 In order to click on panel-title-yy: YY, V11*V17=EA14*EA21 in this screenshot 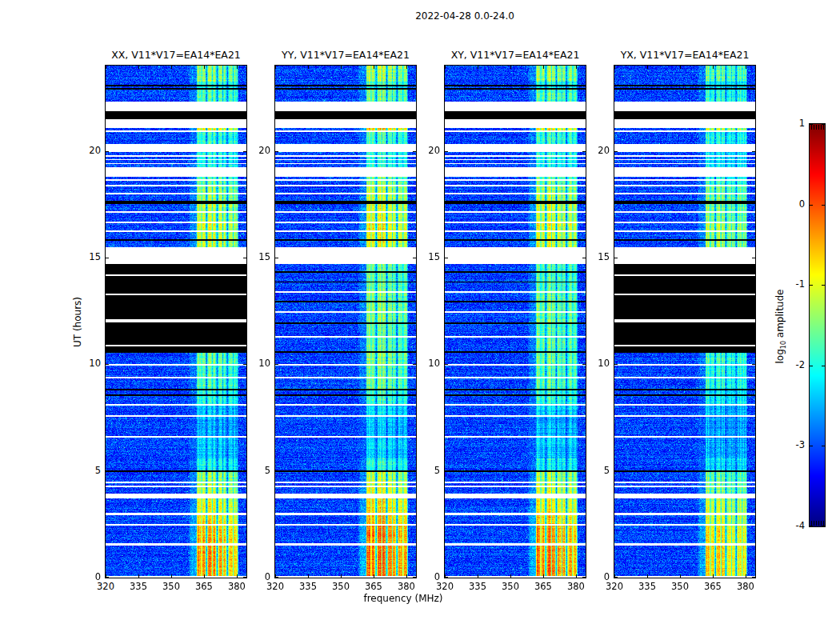, I will do `click(346, 54)`.